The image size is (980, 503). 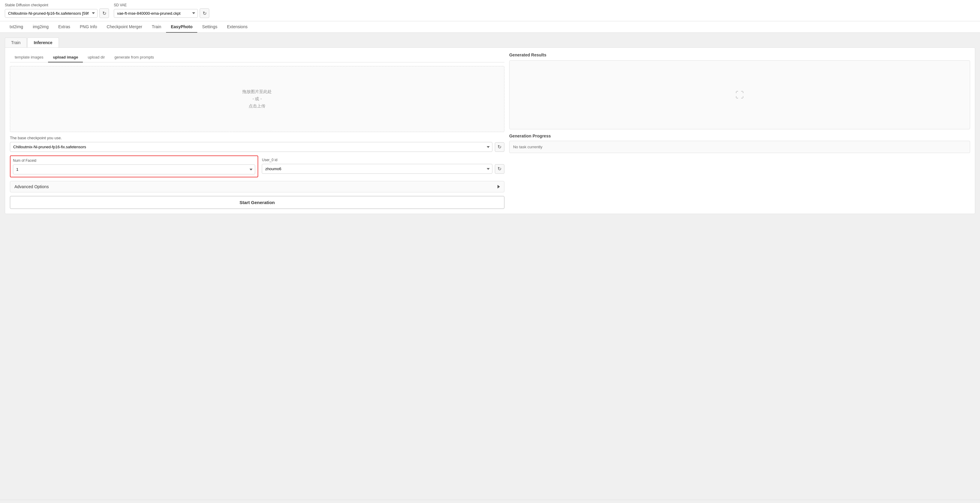 I want to click on advanced-options-bar: Advanced Options, so click(x=257, y=187).